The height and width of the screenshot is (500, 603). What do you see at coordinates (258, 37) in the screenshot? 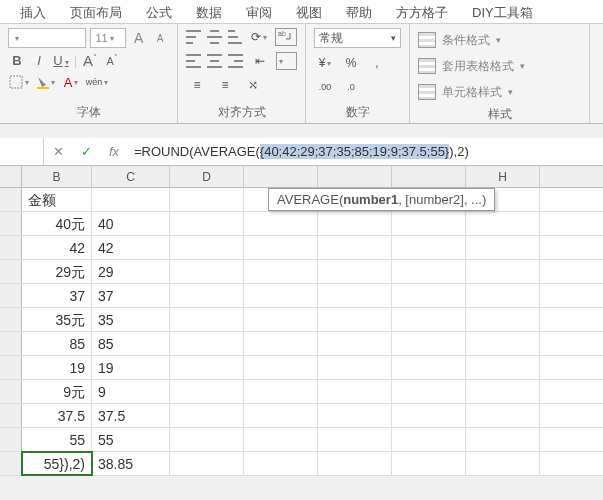
I see `orientation-button: ⟳` at bounding box center [258, 37].